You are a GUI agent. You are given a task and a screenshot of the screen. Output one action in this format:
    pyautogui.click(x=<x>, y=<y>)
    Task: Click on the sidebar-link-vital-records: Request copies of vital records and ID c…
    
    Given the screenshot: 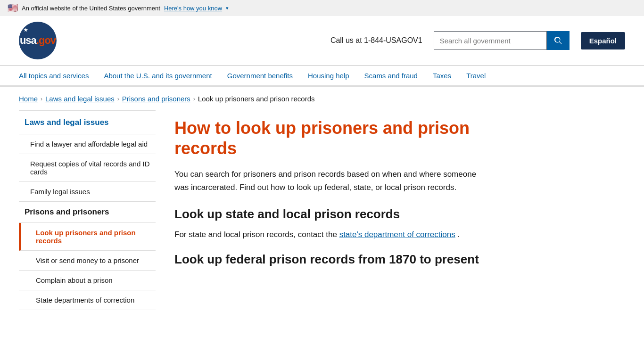 What is the action you would take?
    pyautogui.click(x=90, y=168)
    